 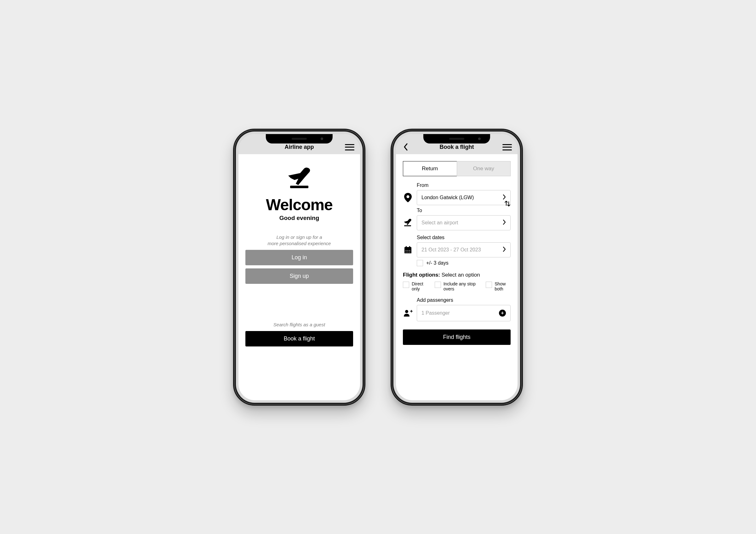 What do you see at coordinates (484, 169) in the screenshot?
I see `tab-one-way: One way` at bounding box center [484, 169].